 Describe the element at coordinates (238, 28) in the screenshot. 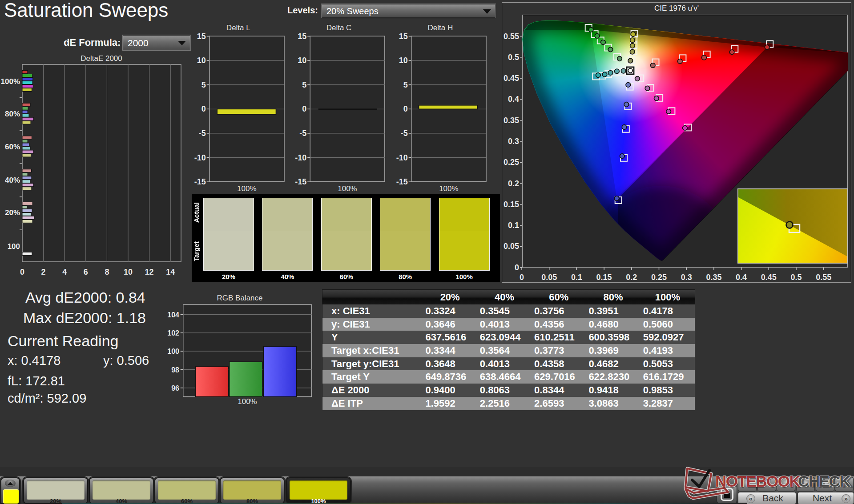

I see `svg-text: Delta L` at that location.